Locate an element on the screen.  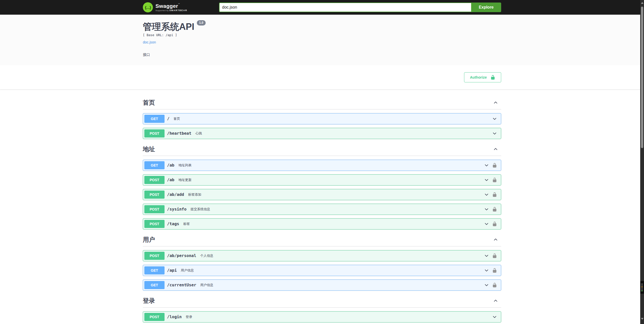
base-url: [ Base URL: /api ] is located at coordinates (322, 35).